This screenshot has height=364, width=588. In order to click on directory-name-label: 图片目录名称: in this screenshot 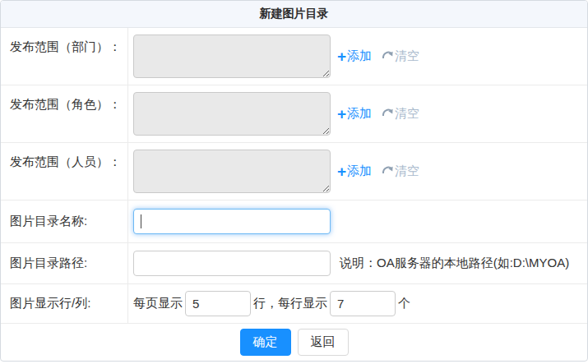, I will do `click(64, 222)`.